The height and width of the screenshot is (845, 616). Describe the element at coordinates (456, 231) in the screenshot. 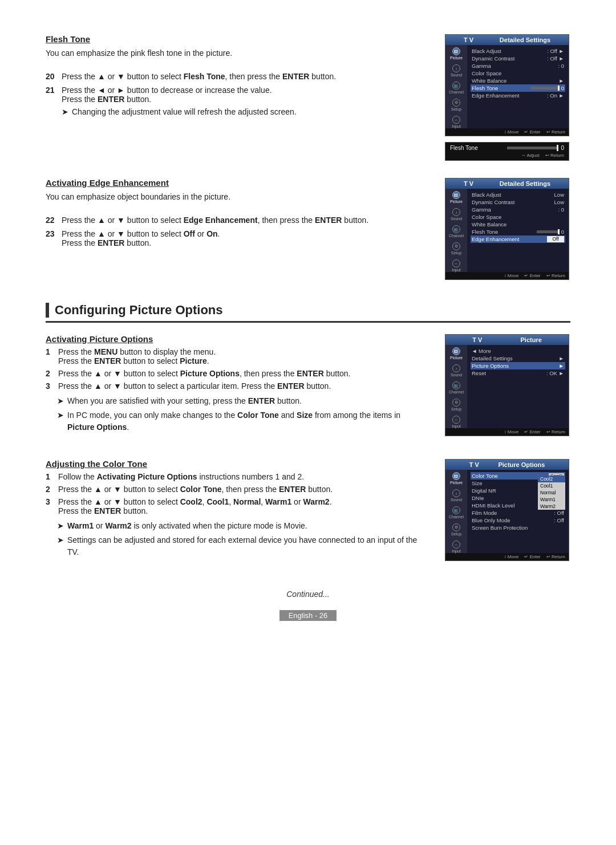

I see `sidebar-channel-edge: 📺 Channel` at that location.